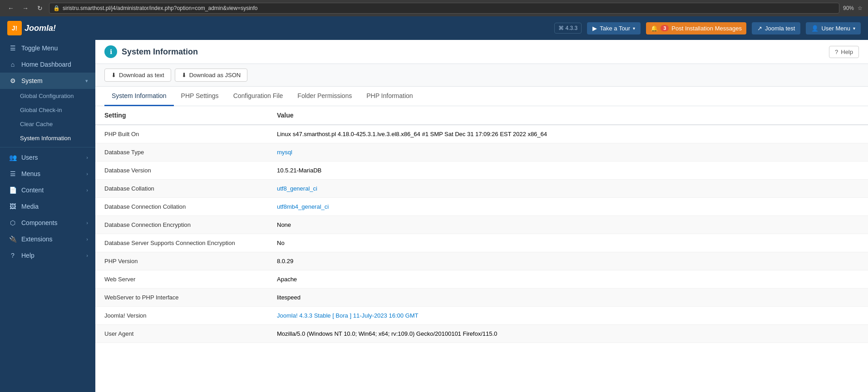 Image resolution: width=868 pixels, height=392 pixels. I want to click on sidebar-item-system-info: System Information, so click(48, 138).